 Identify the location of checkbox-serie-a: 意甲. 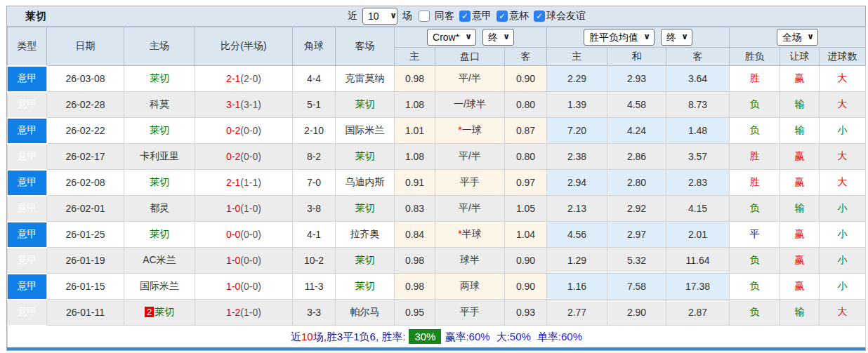
(475, 16).